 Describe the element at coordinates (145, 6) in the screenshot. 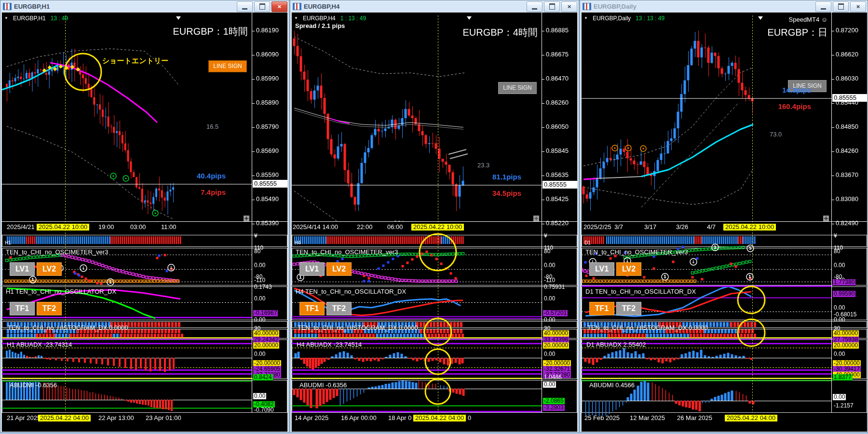

I see `window-titlebar-0: EURGBP,H1 ×` at that location.